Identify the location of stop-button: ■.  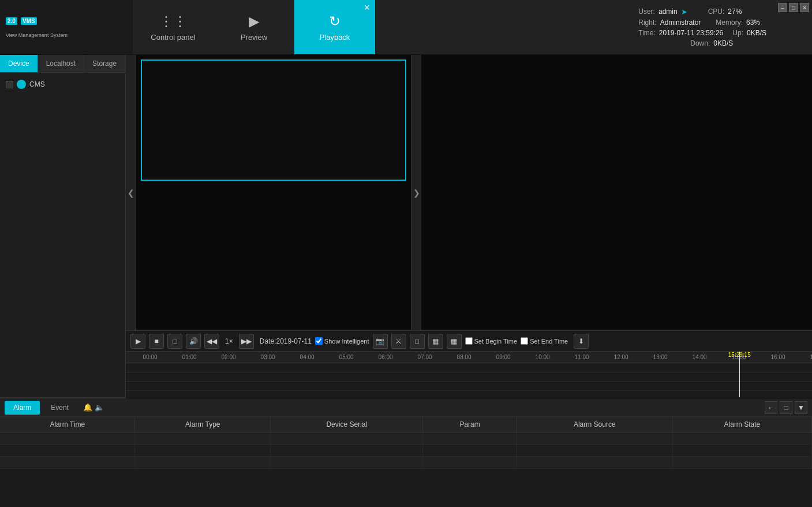
(156, 341).